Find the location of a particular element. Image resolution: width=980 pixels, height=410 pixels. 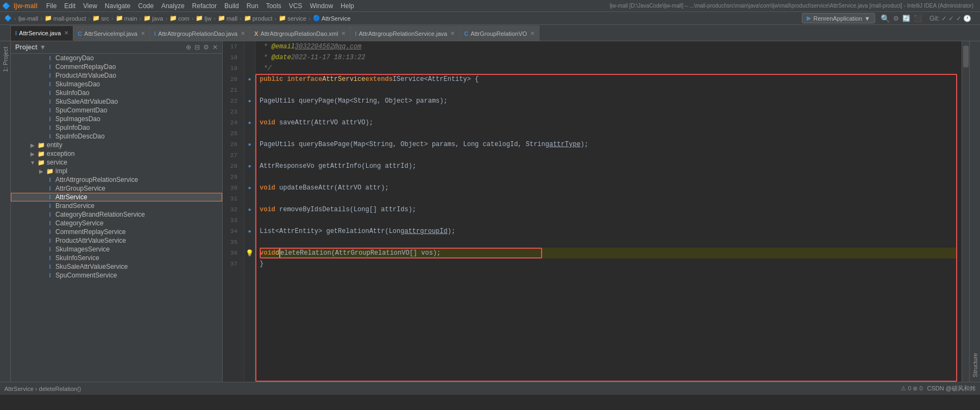

bc-com: 📁 com is located at coordinates (179, 18).